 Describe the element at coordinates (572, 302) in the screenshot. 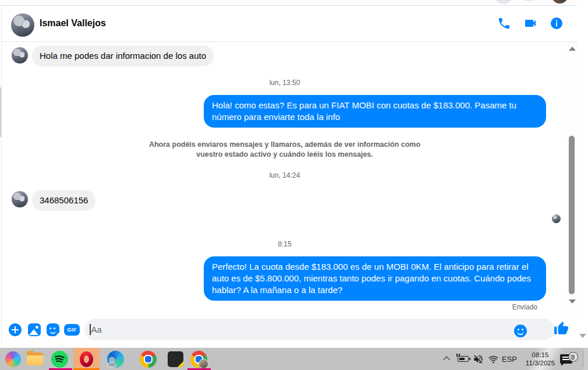

I see `scroll-down-arrow-icon` at that location.